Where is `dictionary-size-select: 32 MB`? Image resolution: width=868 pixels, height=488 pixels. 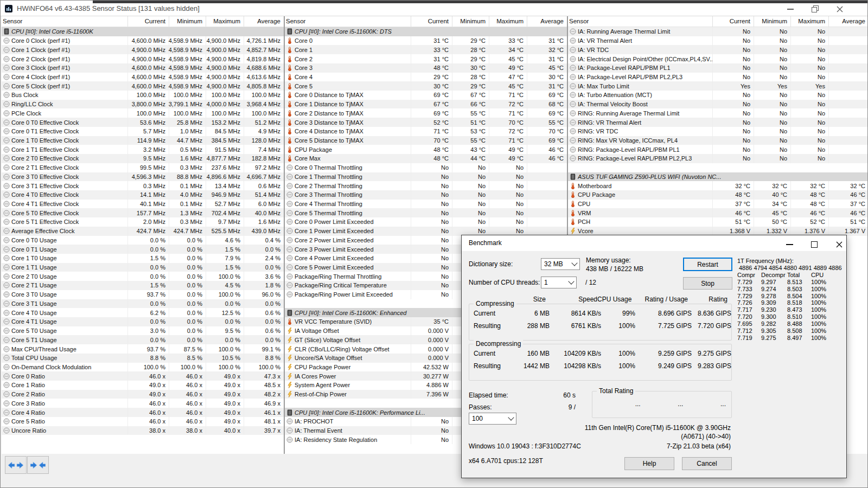 dictionary-size-select: 32 MB is located at coordinates (560, 264).